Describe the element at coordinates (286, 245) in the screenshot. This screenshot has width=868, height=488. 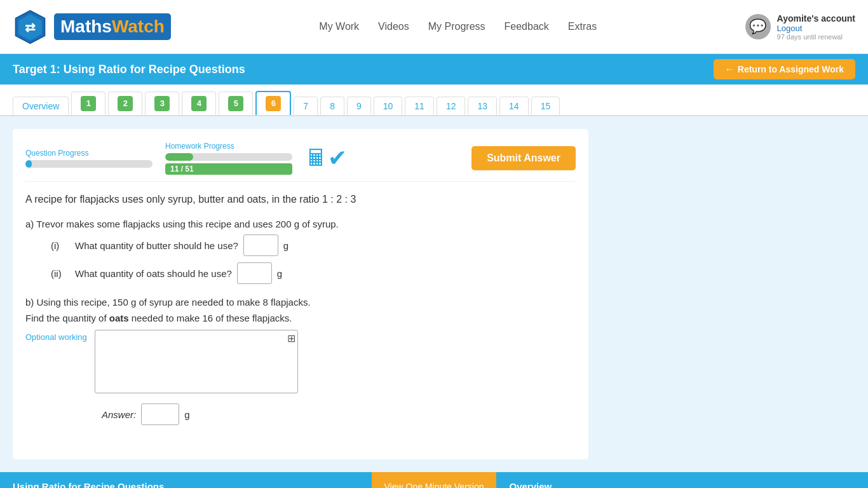
I see `part-a-i-unit: g` at that location.